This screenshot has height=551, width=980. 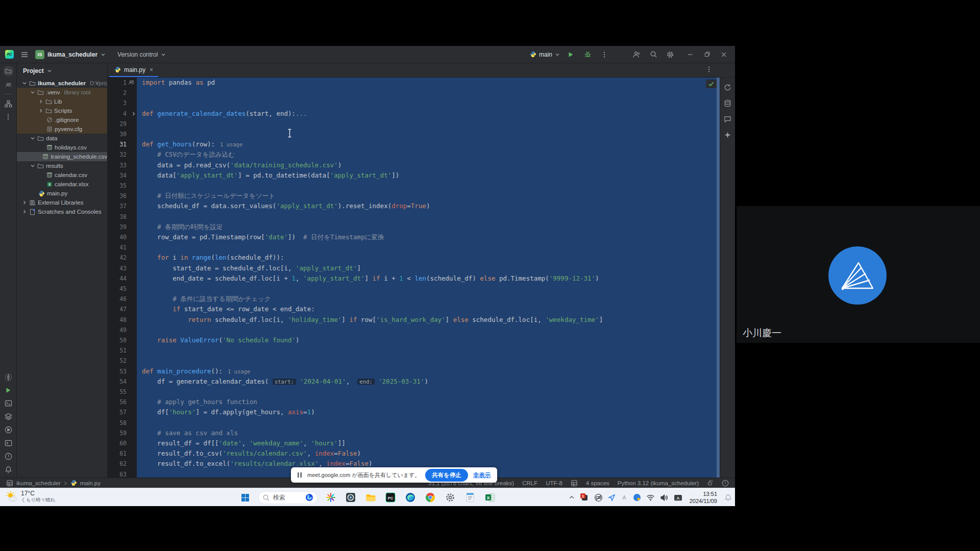 What do you see at coordinates (412, 227) in the screenshot?
I see `code-line-39: 39 # 各期間の時間を設定` at bounding box center [412, 227].